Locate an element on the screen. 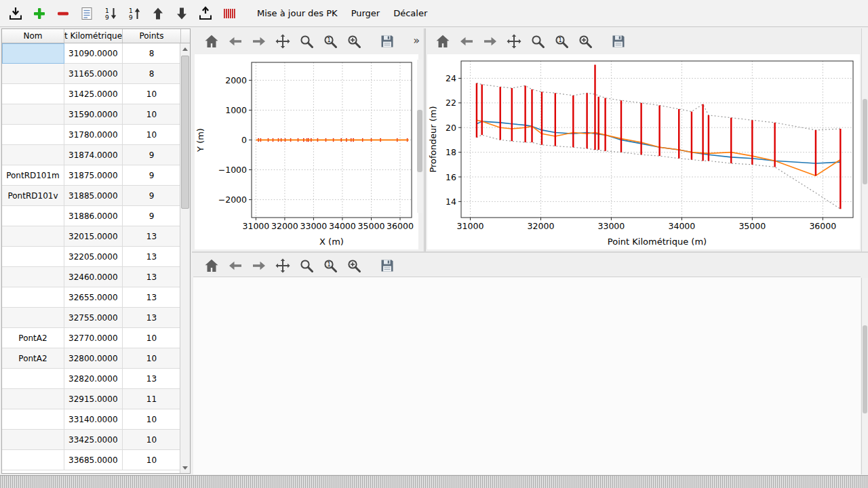 This screenshot has height=488, width=868. cell-pk: 32820.0000 is located at coordinates (94, 379).